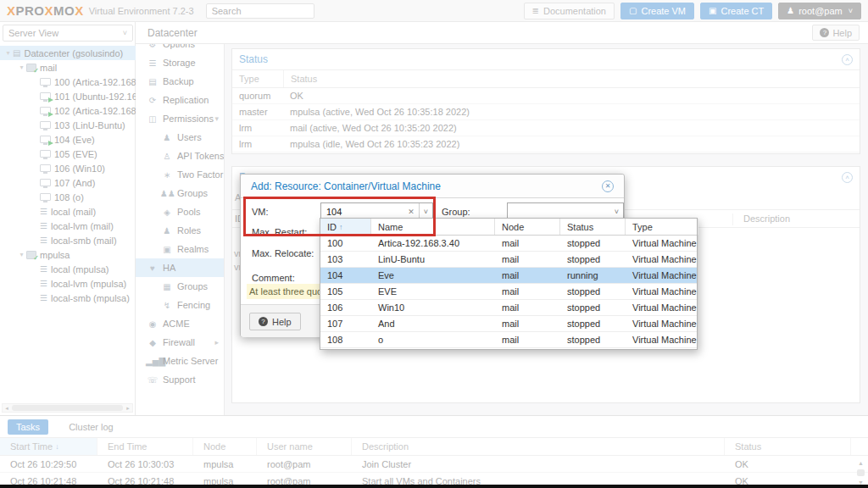 This screenshot has width=868, height=488. I want to click on cell-name: And, so click(433, 324).